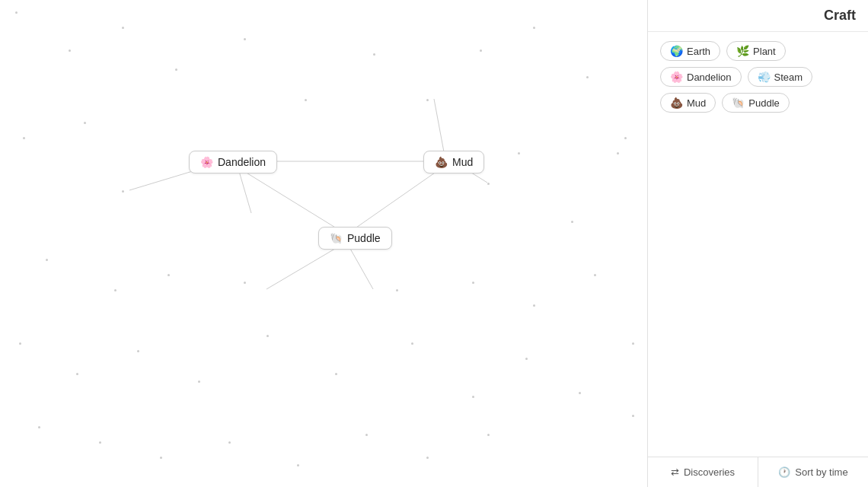  I want to click on dandelion-node-label: Dandelion, so click(242, 162).